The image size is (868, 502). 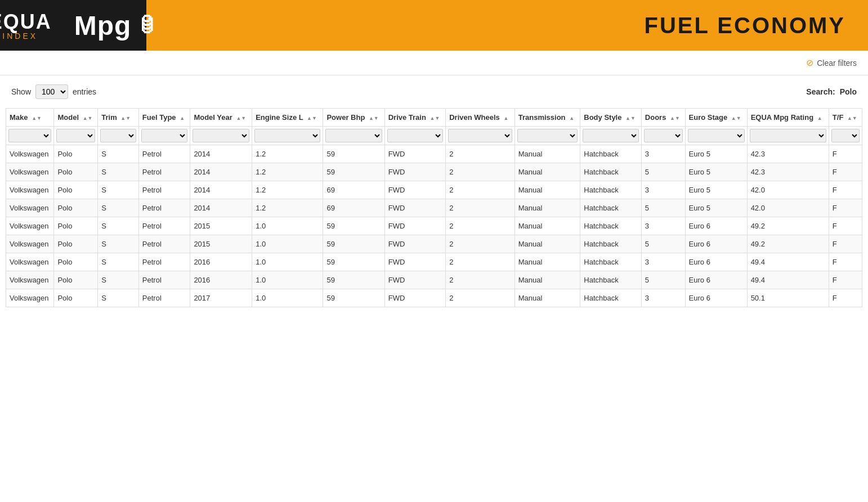 I want to click on th-transmission: Transmission ▲, so click(x=547, y=118).